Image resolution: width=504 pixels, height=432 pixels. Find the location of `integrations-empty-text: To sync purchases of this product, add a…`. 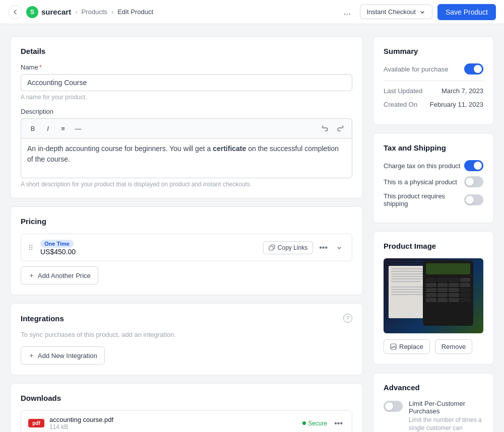

integrations-empty-text: To sync purchases of this product, add a… is located at coordinates (186, 334).